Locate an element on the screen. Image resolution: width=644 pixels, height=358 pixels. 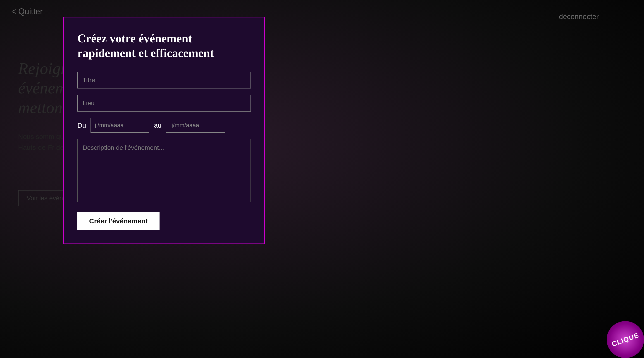
date-to-label: au is located at coordinates (158, 126).